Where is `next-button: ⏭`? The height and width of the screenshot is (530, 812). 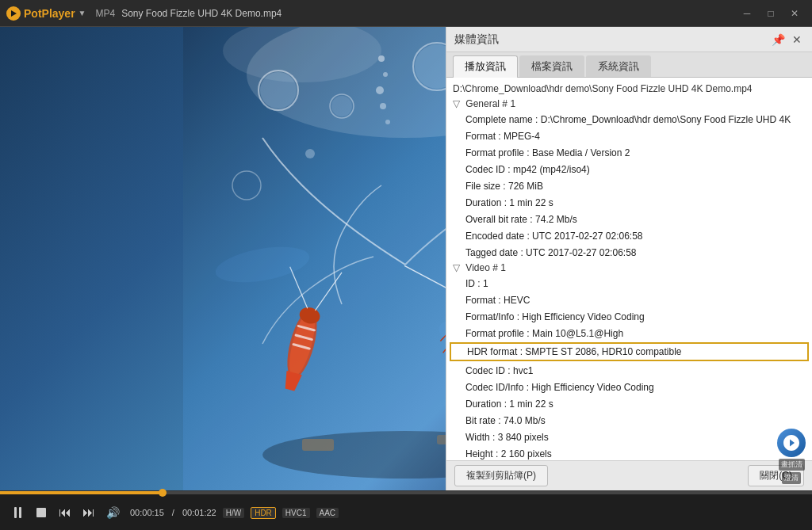
next-button: ⏭ is located at coordinates (89, 513).